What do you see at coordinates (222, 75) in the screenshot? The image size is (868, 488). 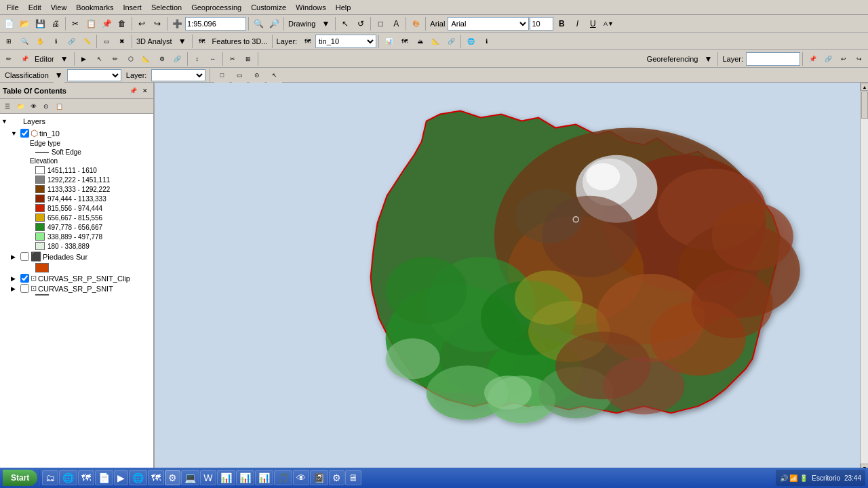 I see `class-tool1: □` at bounding box center [222, 75].